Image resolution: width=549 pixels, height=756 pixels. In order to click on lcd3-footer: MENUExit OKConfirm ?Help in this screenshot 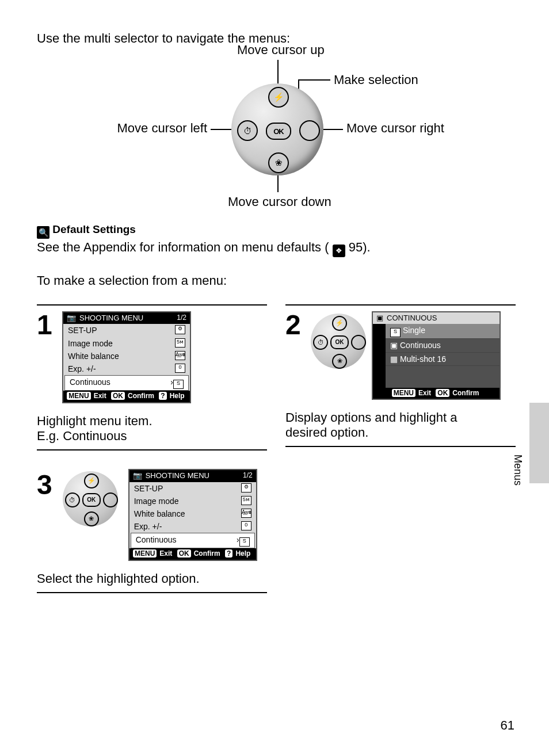, I will do `click(193, 554)`.